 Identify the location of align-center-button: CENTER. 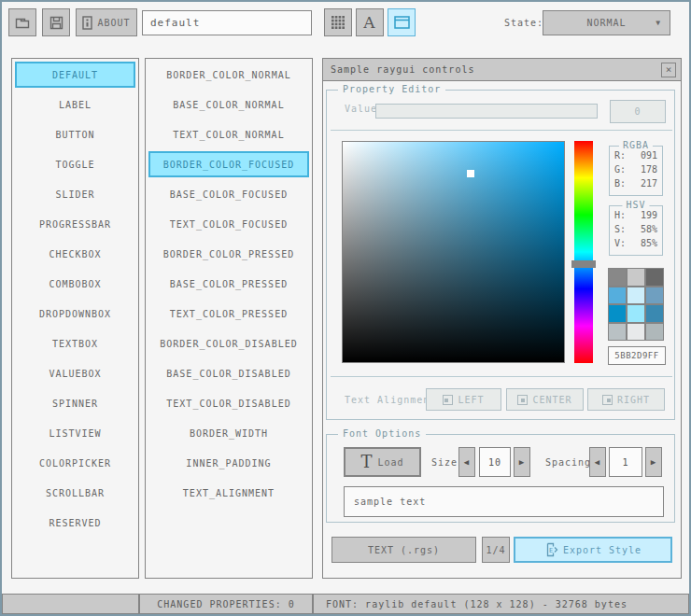
(545, 399).